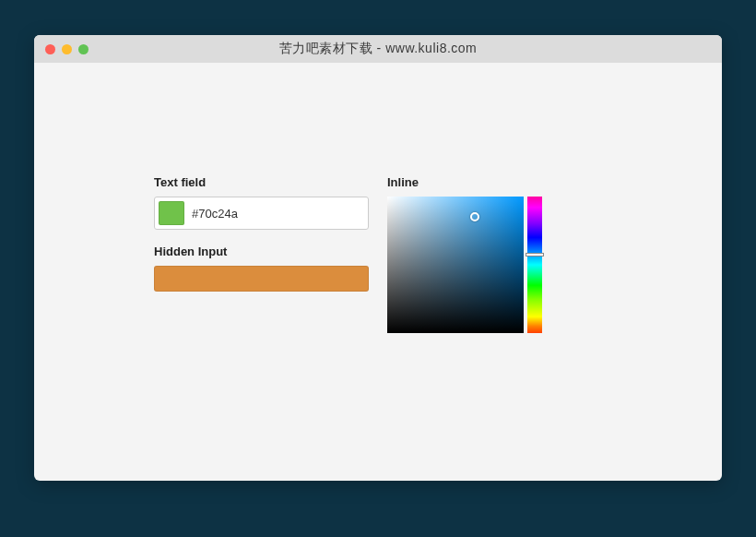 The width and height of the screenshot is (756, 537). Describe the element at coordinates (455, 265) in the screenshot. I see `saturation-value-panel` at that location.